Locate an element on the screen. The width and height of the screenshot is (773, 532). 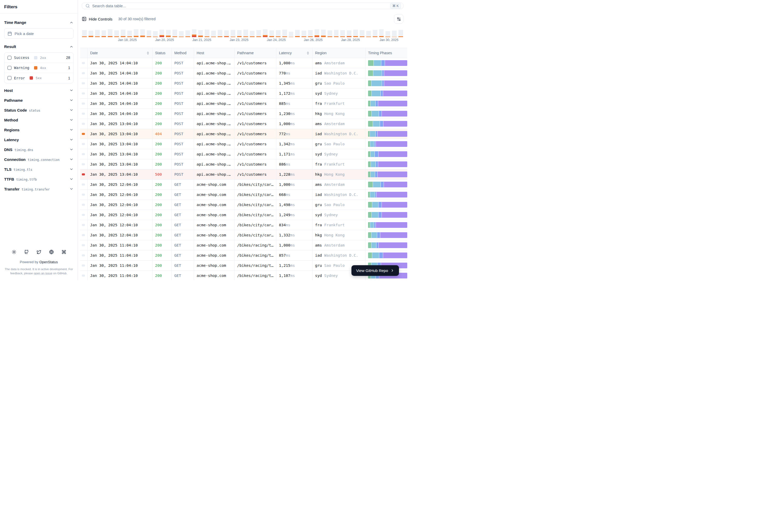
result-filter-item: Warning 4xx 1 is located at coordinates (39, 68).